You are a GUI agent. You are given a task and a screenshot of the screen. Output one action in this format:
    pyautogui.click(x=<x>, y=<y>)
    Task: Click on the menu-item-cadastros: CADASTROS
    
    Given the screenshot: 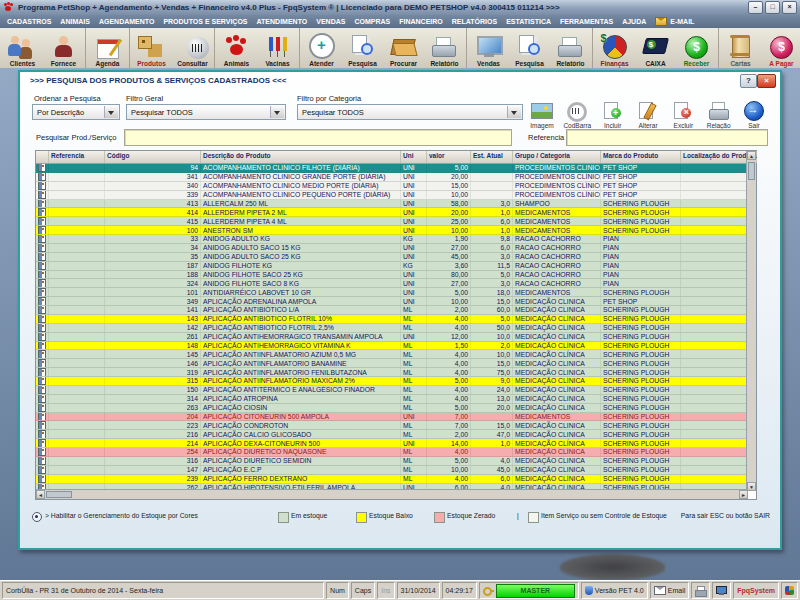 What is the action you would take?
    pyautogui.click(x=29, y=22)
    